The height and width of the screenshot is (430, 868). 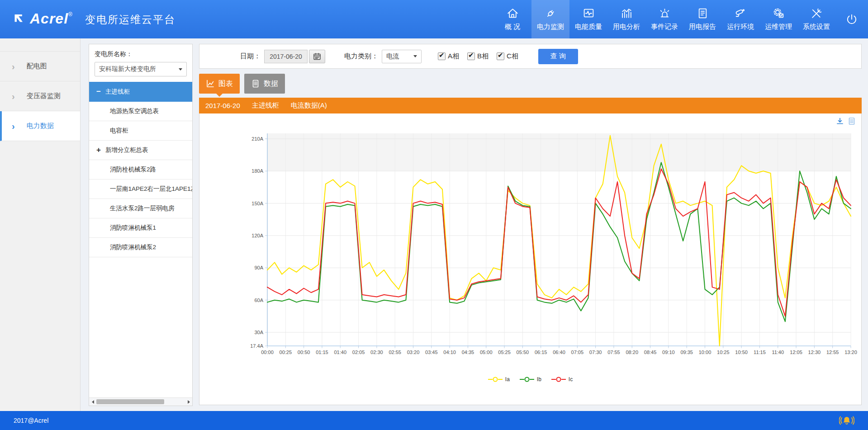 What do you see at coordinates (523, 352) in the screenshot?
I see `svg-text: 05:50` at bounding box center [523, 352].